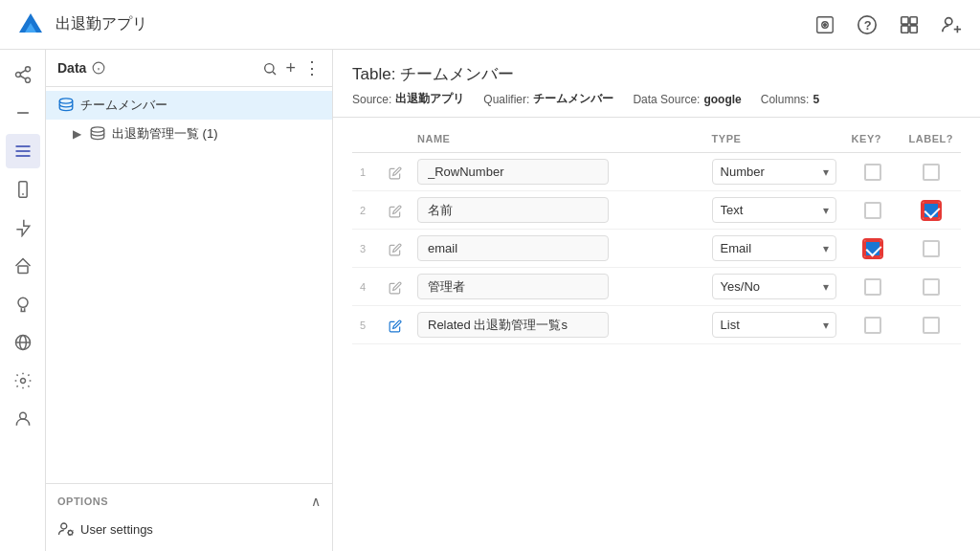 The image size is (980, 551). I want to click on eye-icon, so click(825, 25).